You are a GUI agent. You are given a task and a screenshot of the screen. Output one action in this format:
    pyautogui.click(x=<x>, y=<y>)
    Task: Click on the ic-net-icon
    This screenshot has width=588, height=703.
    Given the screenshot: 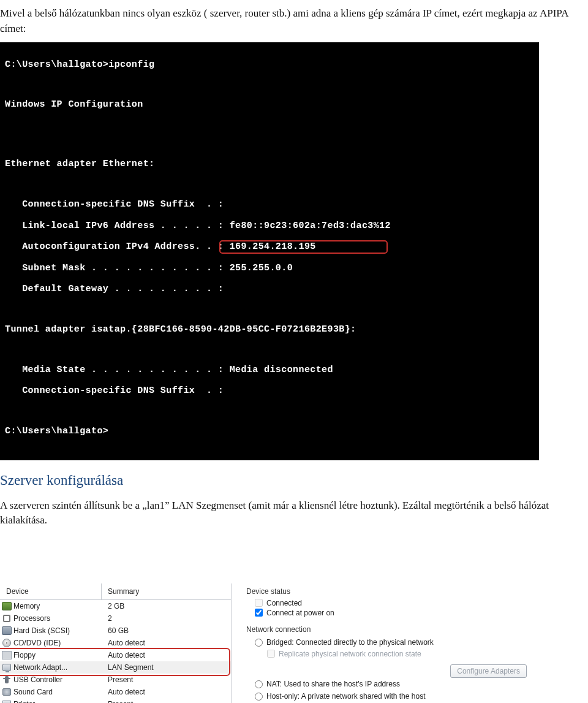 What is the action you would take?
    pyautogui.click(x=7, y=667)
    